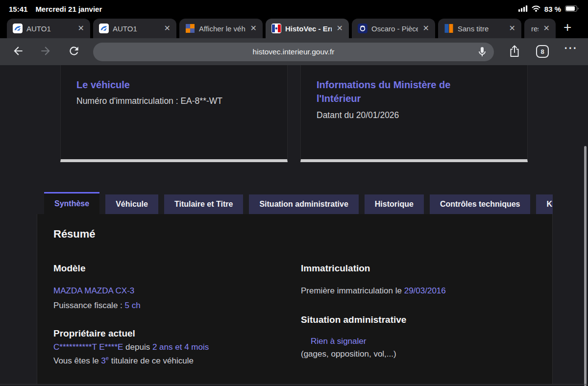  What do you see at coordinates (138, 347) in the screenshot?
I see `owner-separator: depuis` at bounding box center [138, 347].